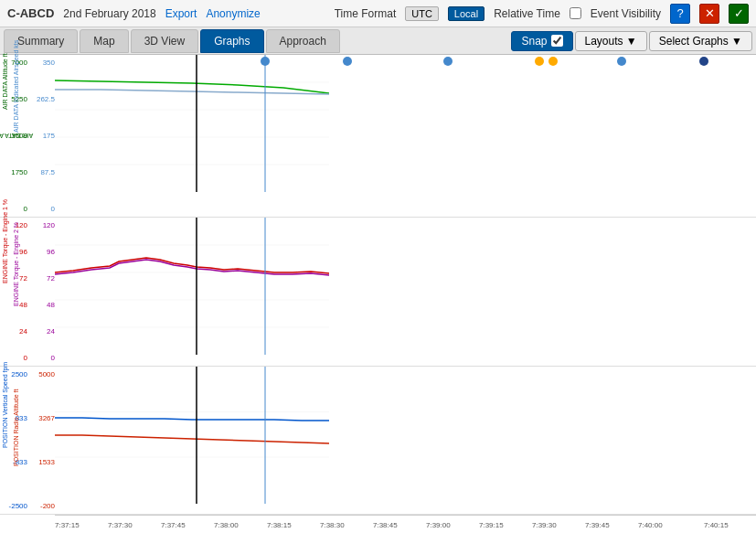 This screenshot has width=756, height=533. I want to click on local-button: Local, so click(466, 14).